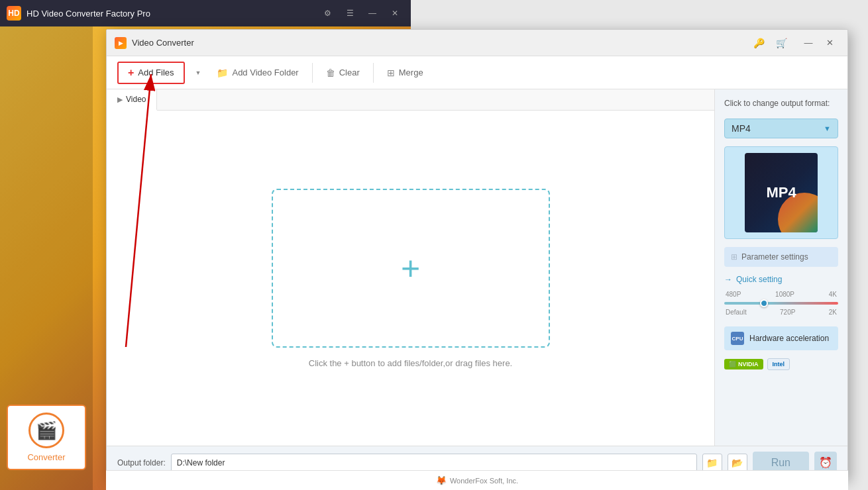 This screenshot has height=490, width=868. I want to click on open-folder-button: 📂, so click(737, 463).